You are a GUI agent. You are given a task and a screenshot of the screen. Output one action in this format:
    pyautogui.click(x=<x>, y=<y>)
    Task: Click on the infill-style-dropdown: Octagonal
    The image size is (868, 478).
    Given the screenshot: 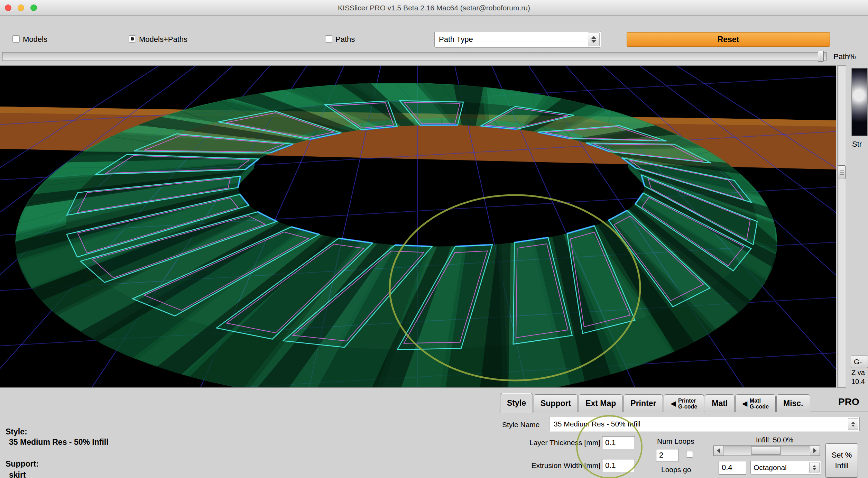 What is the action you would take?
    pyautogui.click(x=786, y=468)
    